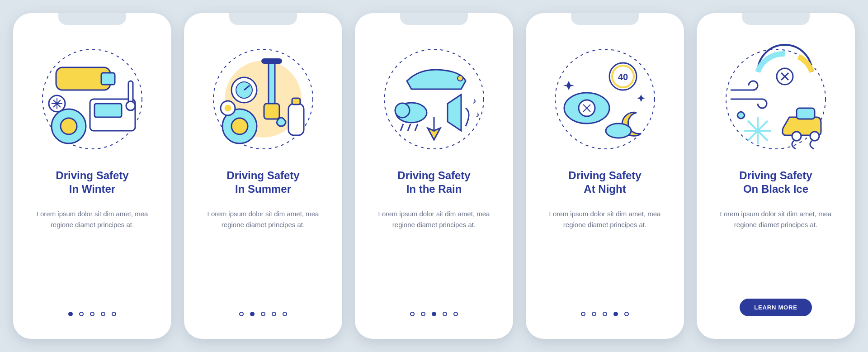 The height and width of the screenshot is (352, 868). I want to click on screen-title: Driving Safety In the Rain, so click(434, 182).